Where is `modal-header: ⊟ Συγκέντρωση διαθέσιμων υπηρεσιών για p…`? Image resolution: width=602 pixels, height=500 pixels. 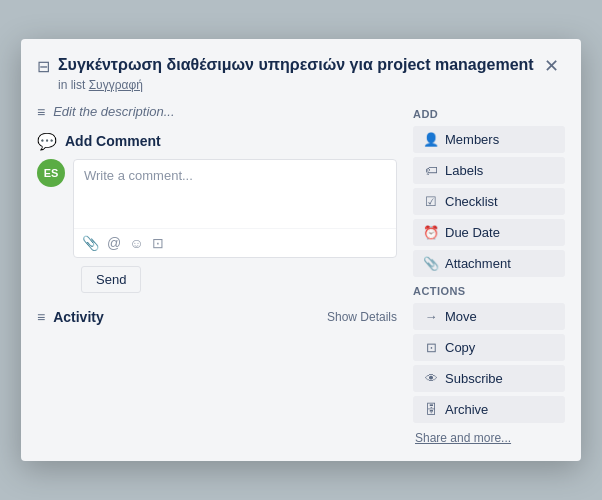 modal-header: ⊟ Συγκέντρωση διαθέσιμων υπηρεσιών για p… is located at coordinates (301, 74).